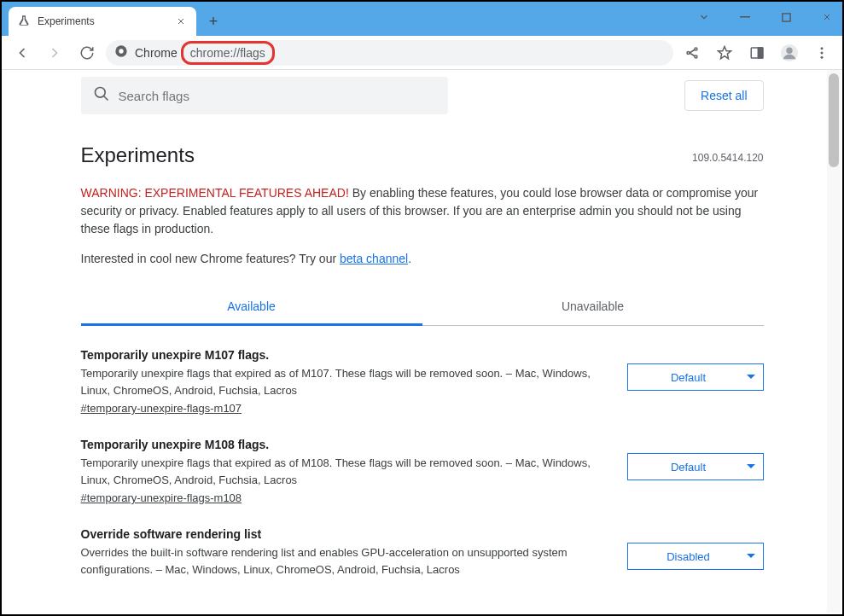 This screenshot has height=616, width=844. Describe the element at coordinates (745, 17) in the screenshot. I see `minimize-icon` at that location.